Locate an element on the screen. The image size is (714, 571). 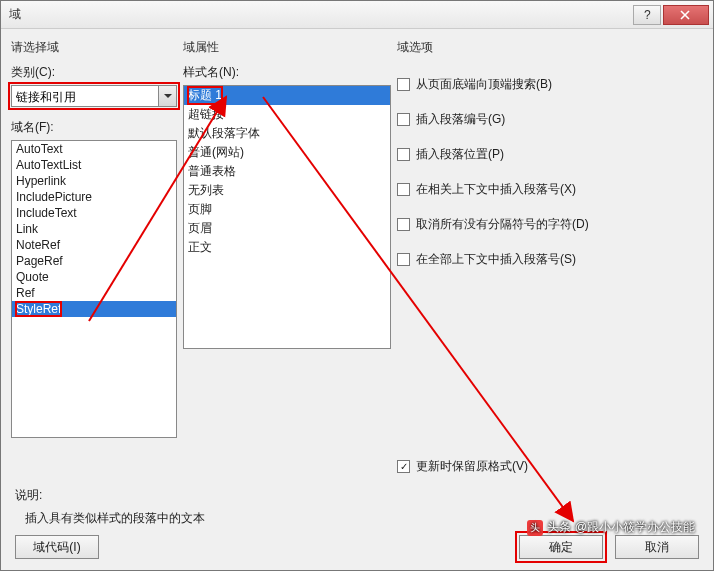
list-item: Ref is located at coordinates (94, 293).